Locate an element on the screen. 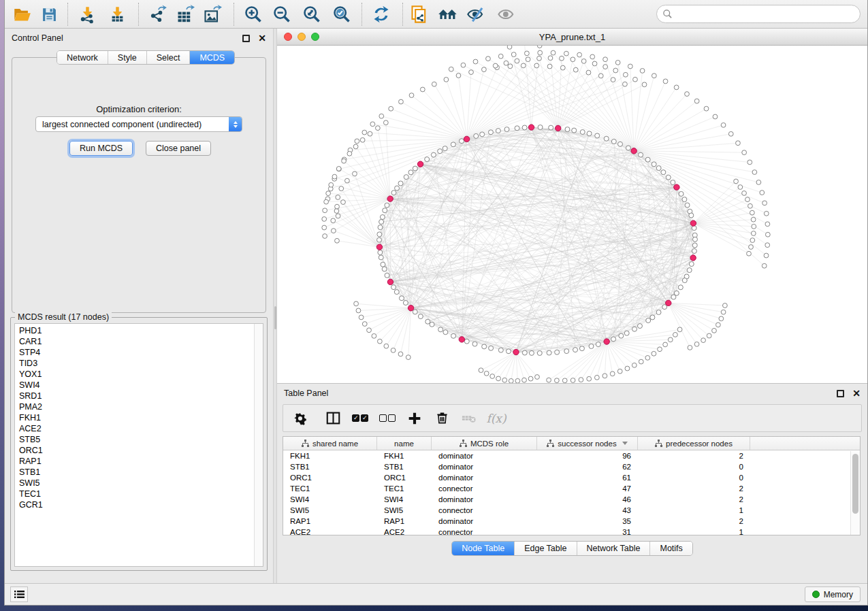 This screenshot has height=611, width=868. save-session-icon is located at coordinates (49, 14).